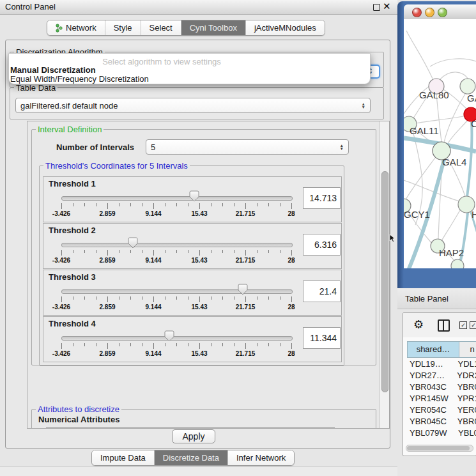  What do you see at coordinates (385, 275) in the screenshot?
I see `vertical-scrollbar` at bounding box center [385, 275].